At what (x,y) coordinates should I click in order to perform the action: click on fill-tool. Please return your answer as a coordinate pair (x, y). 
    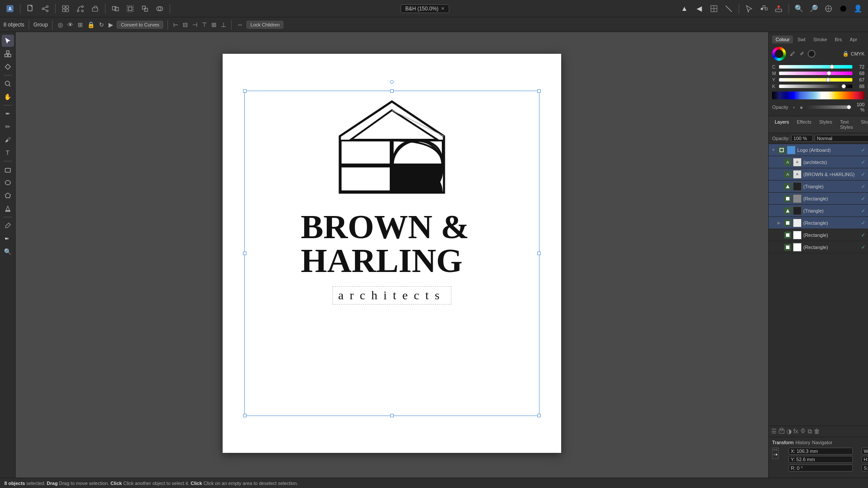
    Looking at the image, I should click on (8, 209).